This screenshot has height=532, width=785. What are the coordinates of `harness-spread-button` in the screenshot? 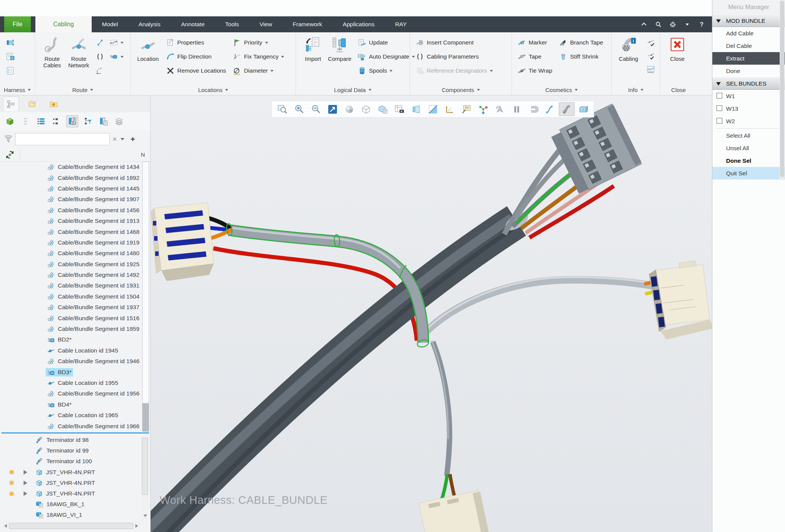 It's located at (10, 43).